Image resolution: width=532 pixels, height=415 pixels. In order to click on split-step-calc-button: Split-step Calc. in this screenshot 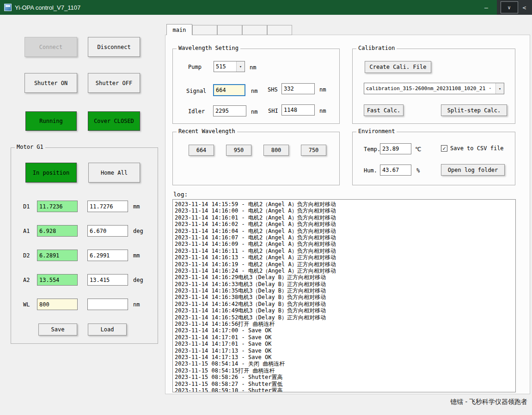, I will do `click(474, 110)`.